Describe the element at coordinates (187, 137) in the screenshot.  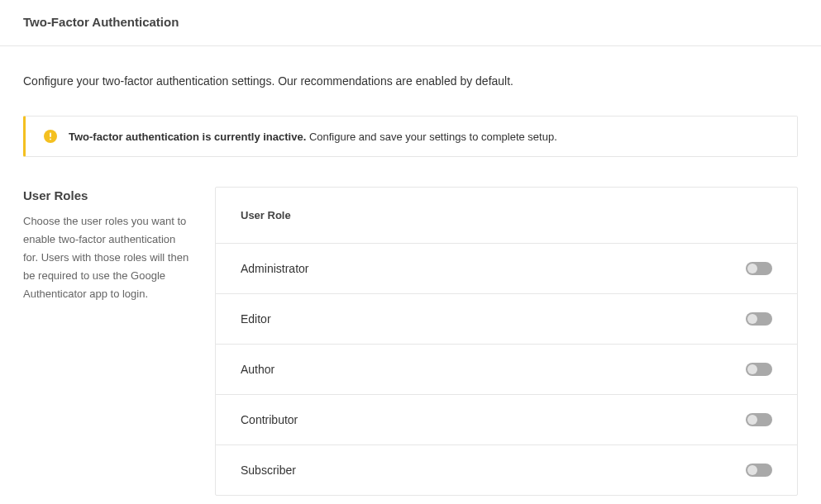
I see `warning-text-strong: Two-factor authentication is currently i…` at that location.